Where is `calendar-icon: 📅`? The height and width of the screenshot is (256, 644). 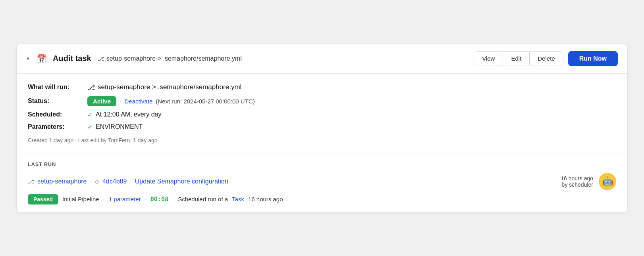
calendar-icon: 📅 is located at coordinates (41, 59).